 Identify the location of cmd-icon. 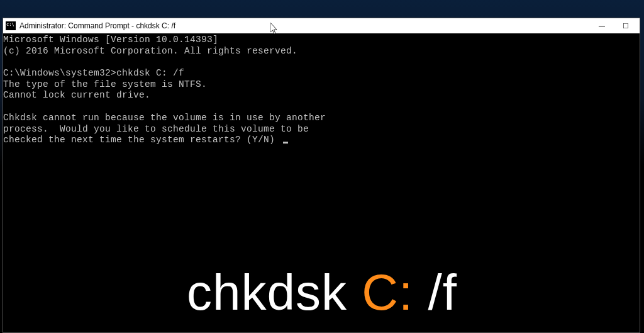
(11, 26).